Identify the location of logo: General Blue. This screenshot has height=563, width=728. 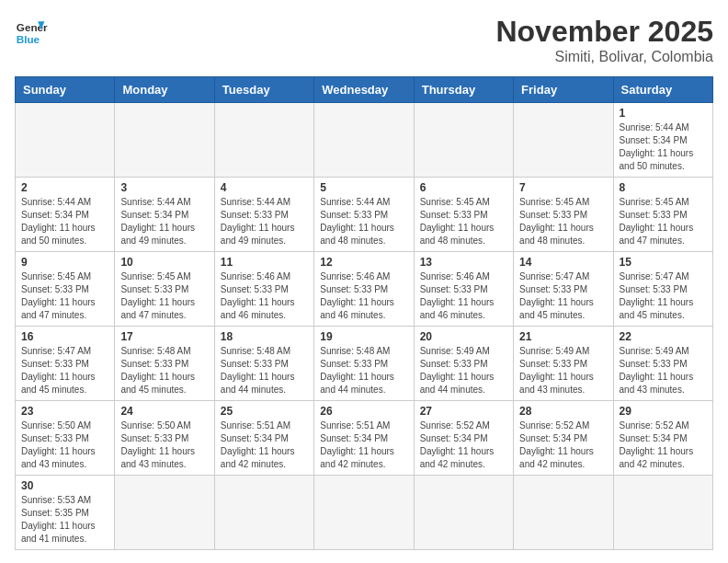
(31, 31).